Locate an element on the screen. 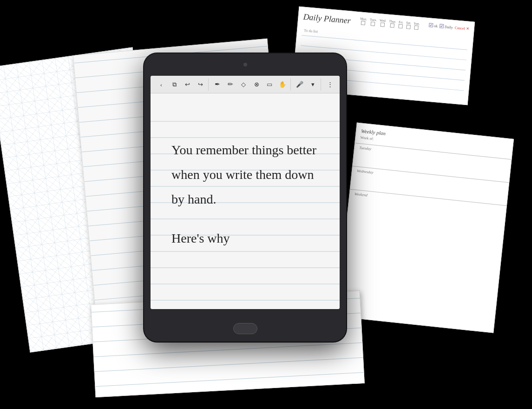 This screenshot has height=409, width=532. mic-btn: 🎤 is located at coordinates (300, 85).